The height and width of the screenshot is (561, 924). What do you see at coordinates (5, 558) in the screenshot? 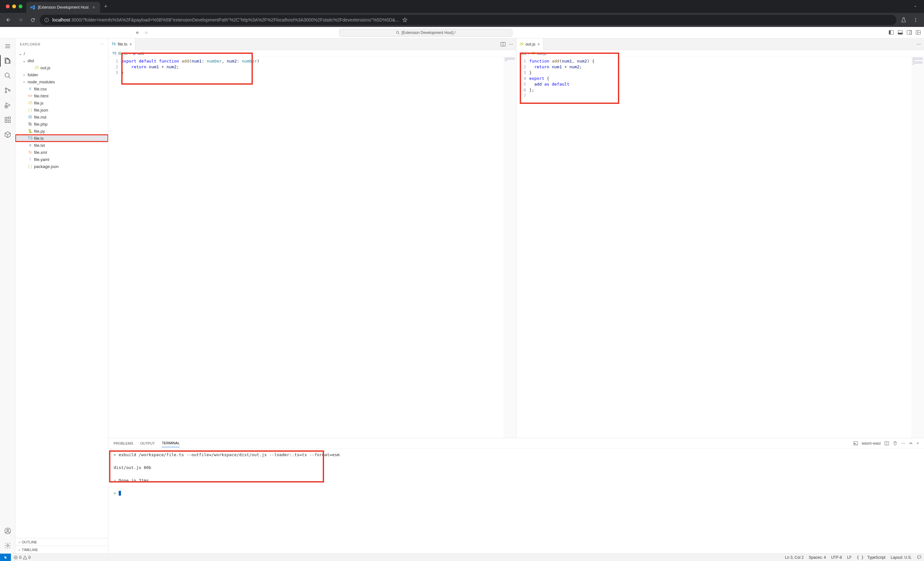
I see `remote-indicator` at bounding box center [5, 558].